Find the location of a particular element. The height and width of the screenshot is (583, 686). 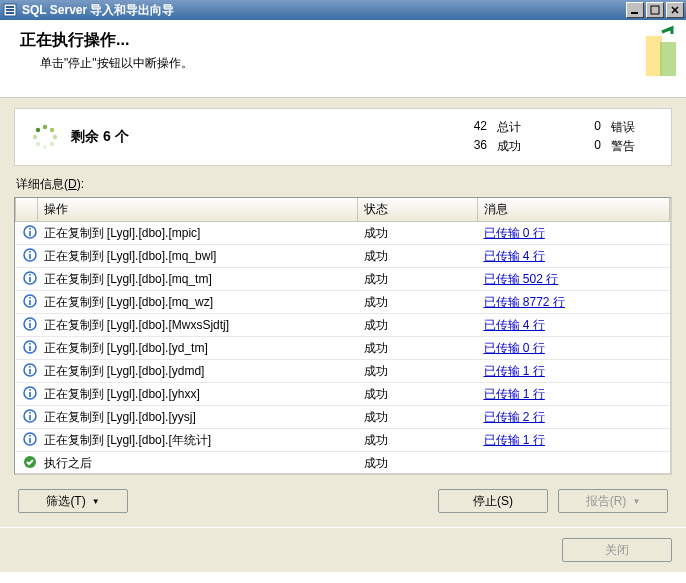

table-row: 执行之后成功 is located at coordinates (343, 464).